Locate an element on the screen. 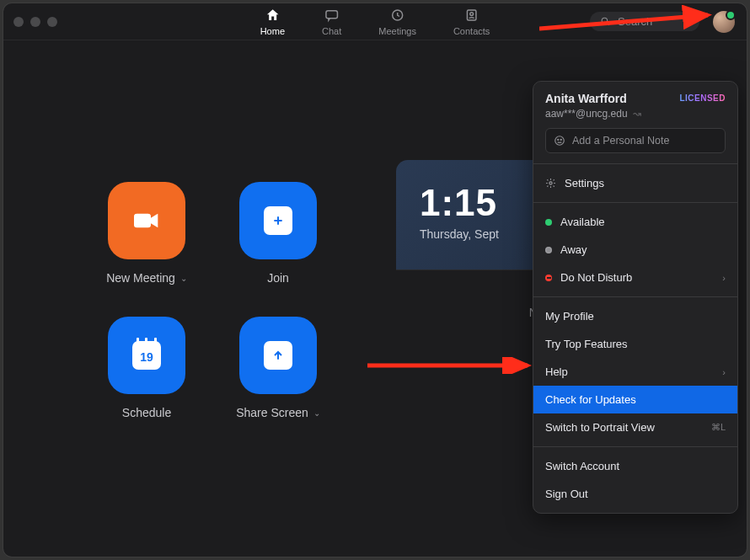 This screenshot has width=750, height=560. tab-home: Home is located at coordinates (273, 22).